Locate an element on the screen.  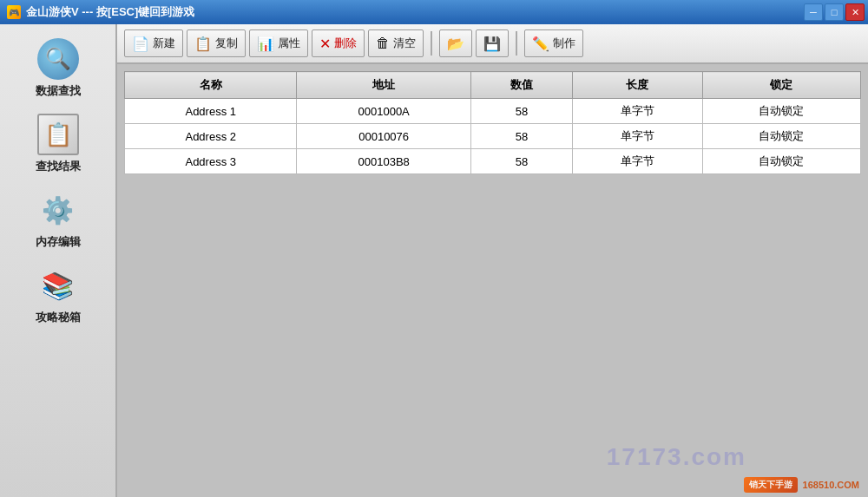
window-title: 金山游侠V --- 按[ESC]键回到游戏 is located at coordinates (110, 12).